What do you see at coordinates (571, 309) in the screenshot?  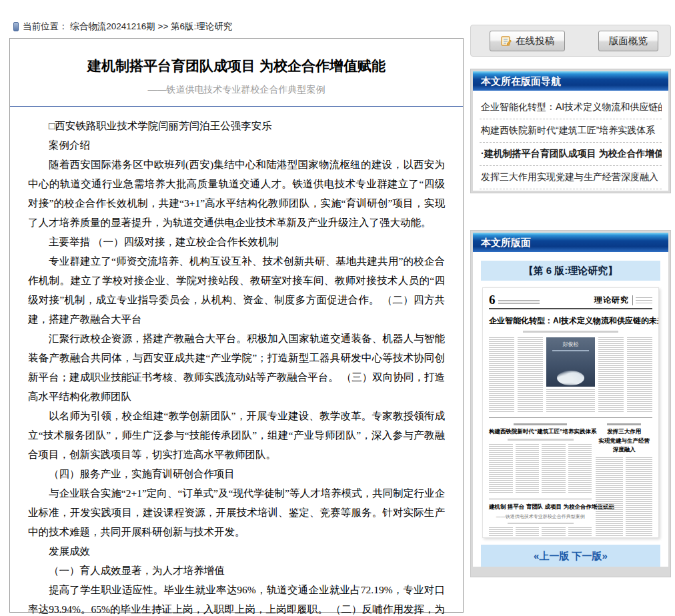 I see `preview-masthead-rule` at bounding box center [571, 309].